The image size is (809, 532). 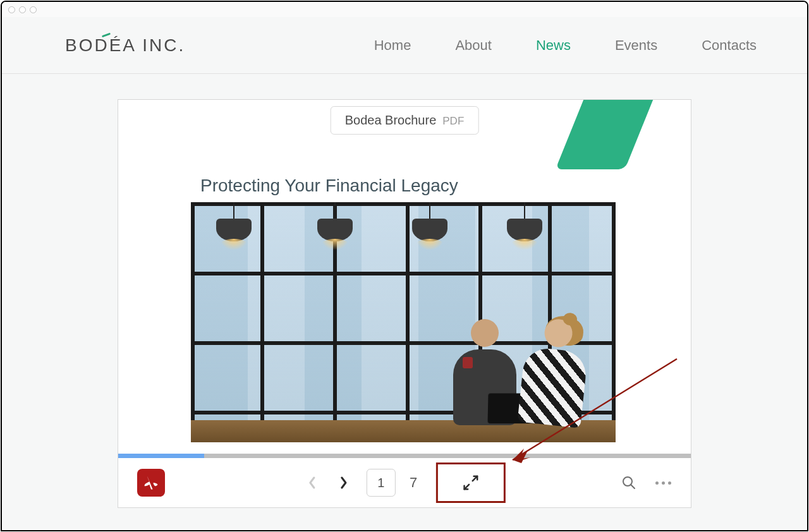 What do you see at coordinates (605, 135) in the screenshot?
I see `brochure-accent-shape` at bounding box center [605, 135].